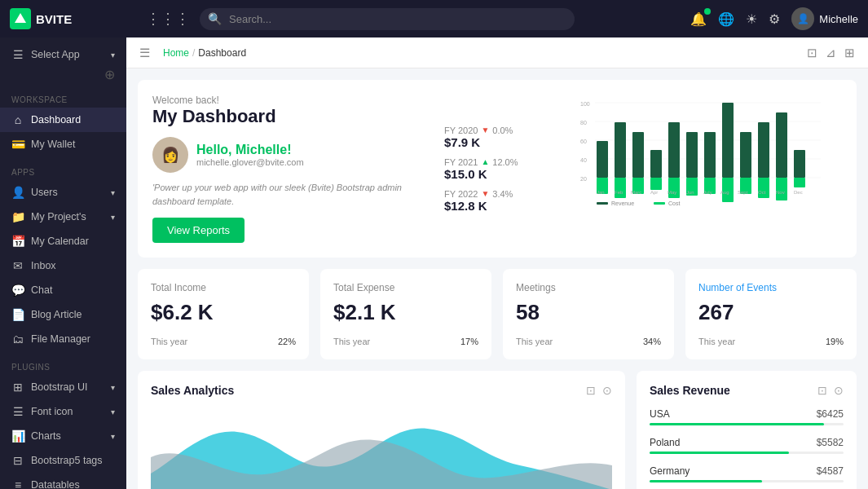 This screenshot has height=489, width=868. What do you see at coordinates (737, 424) in the screenshot?
I see `revenue-bar-fill-usa` at bounding box center [737, 424].